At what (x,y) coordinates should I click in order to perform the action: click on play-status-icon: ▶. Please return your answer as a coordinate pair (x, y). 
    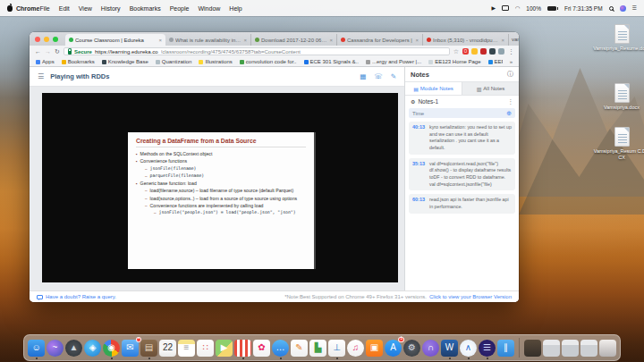
    Looking at the image, I should click on (494, 8).